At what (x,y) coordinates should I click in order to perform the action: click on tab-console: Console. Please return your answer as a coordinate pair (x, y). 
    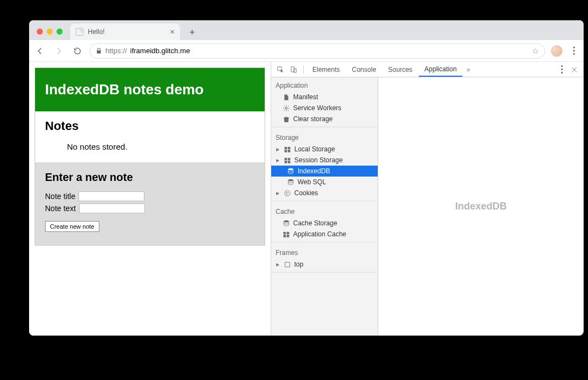
    Looking at the image, I should click on (364, 69).